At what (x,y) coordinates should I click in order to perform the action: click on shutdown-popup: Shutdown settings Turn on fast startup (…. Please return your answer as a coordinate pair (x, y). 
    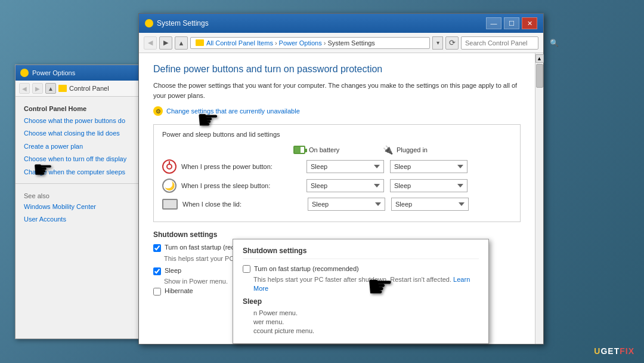
    Looking at the image, I should click on (361, 291).